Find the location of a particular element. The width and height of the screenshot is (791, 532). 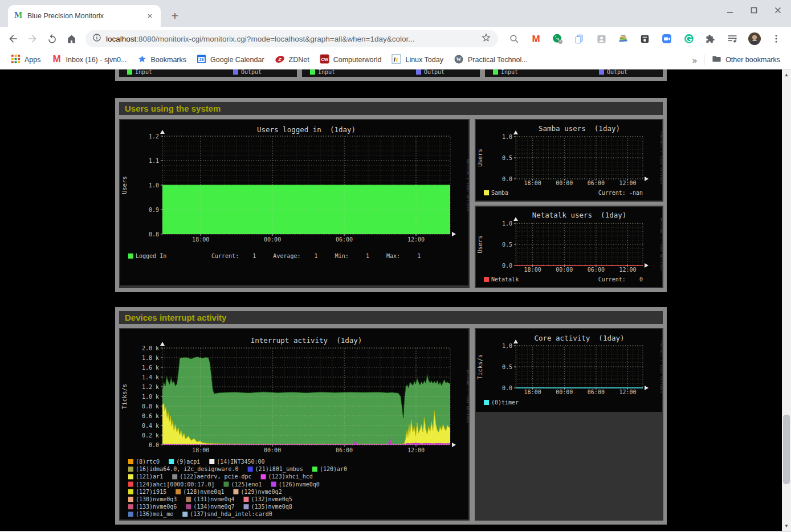

svg-text: (128)nvme0q1 is located at coordinates (203, 492).